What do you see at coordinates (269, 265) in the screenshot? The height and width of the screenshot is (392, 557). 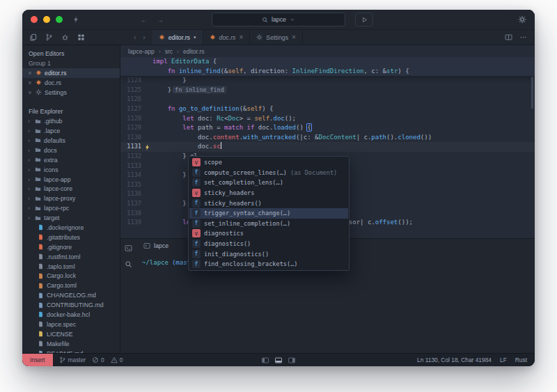 I see `completion-item: ffind_enclosing_brackets(…)` at bounding box center [269, 265].